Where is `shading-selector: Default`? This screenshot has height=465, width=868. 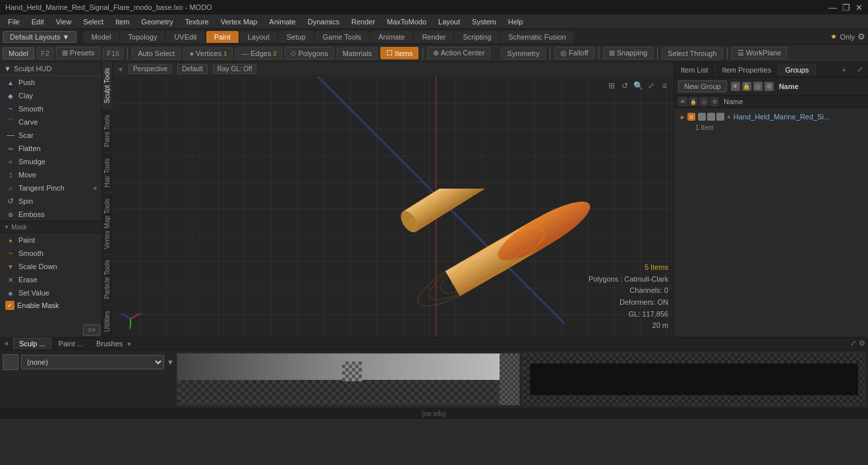 shading-selector: Default is located at coordinates (192, 69).